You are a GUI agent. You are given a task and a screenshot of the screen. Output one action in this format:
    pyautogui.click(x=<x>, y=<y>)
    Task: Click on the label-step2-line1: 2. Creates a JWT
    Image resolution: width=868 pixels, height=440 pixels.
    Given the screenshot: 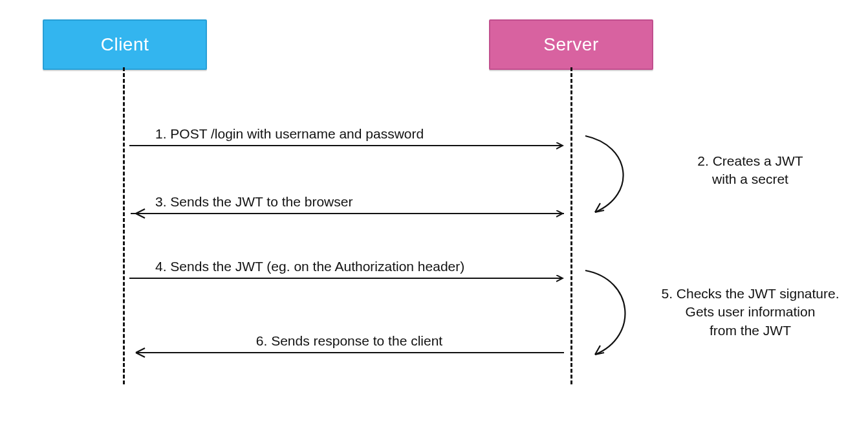 What is the action you would take?
    pyautogui.click(x=750, y=160)
    